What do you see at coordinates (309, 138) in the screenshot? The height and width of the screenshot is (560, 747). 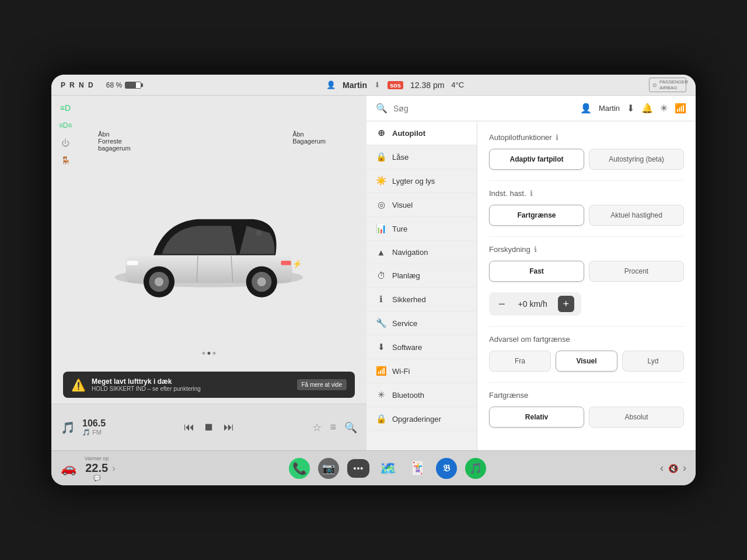 I see `rear-trunk-label: Åbn Bagagerum` at bounding box center [309, 138].